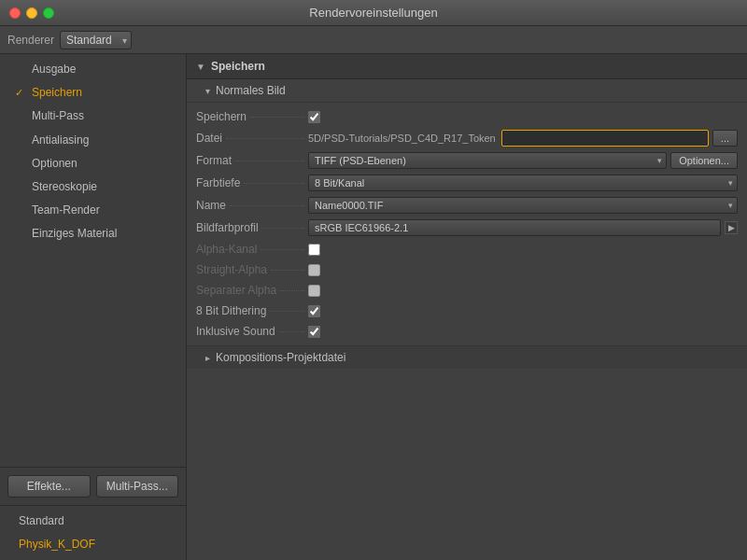  Describe the element at coordinates (93, 211) in the screenshot. I see `sidebar-item-team-render: Team-Render` at that location.